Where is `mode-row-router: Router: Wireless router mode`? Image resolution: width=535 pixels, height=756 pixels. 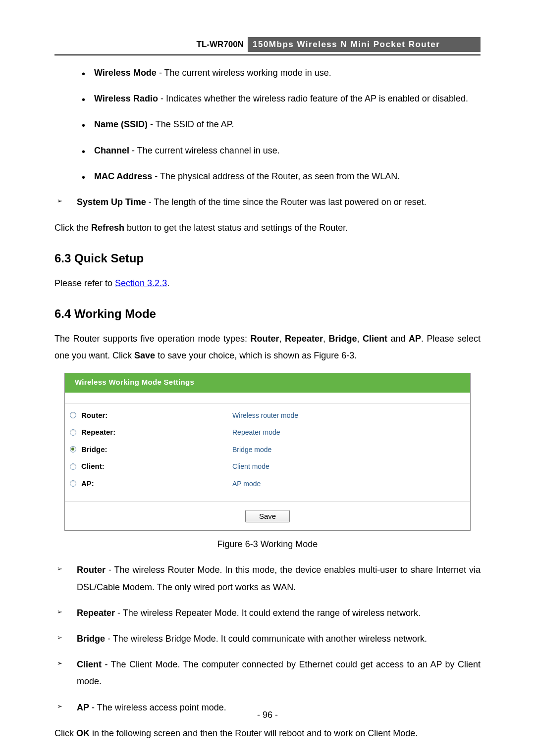 mode-row-router: Router: Wireless router mode is located at coordinates (268, 416).